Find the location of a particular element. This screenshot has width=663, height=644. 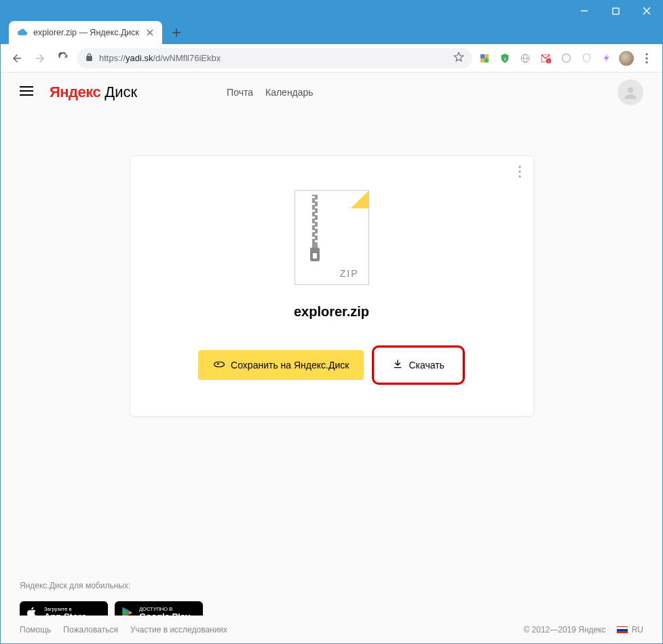

cloud-icon is located at coordinates (22, 33).